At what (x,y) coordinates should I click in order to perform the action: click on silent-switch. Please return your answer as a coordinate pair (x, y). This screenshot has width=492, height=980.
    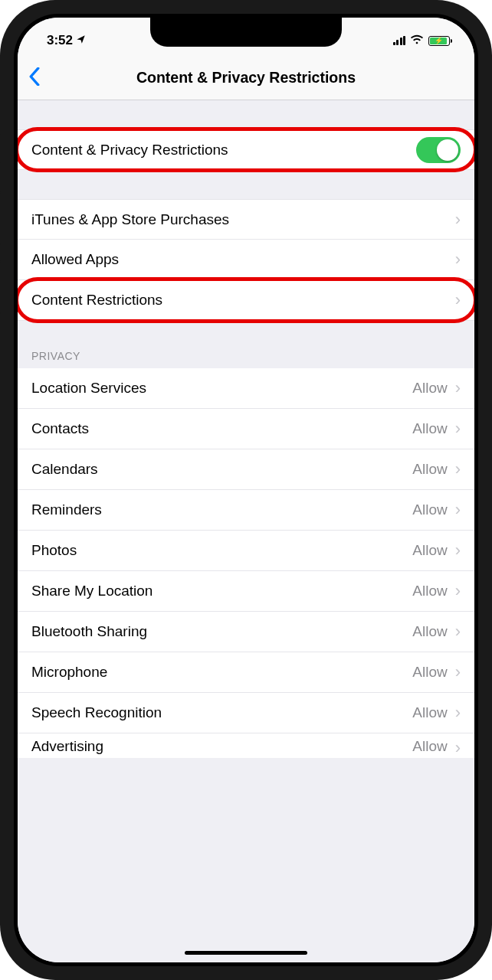
    Looking at the image, I should click on (0, 149).